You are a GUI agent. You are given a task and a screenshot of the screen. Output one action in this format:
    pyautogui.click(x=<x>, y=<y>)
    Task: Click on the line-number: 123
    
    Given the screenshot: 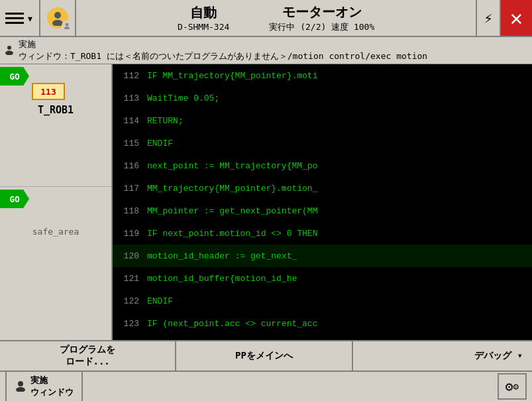 What is the action you would take?
    pyautogui.click(x=131, y=323)
    